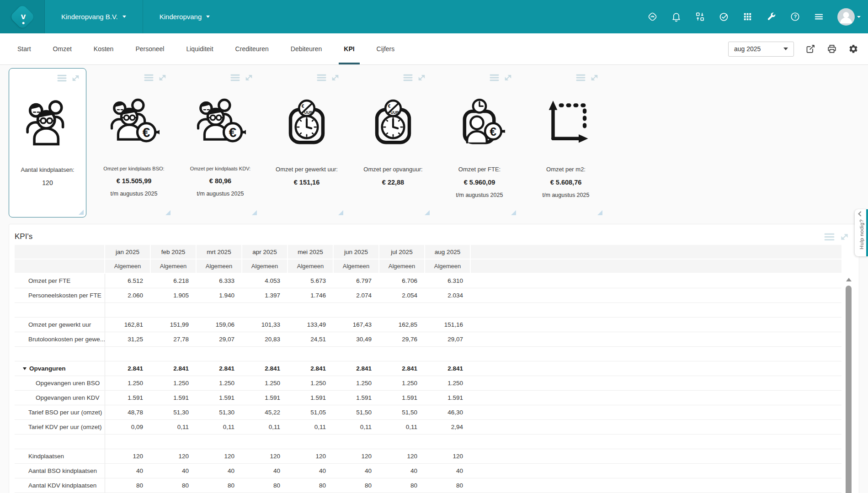  What do you see at coordinates (747, 49) in the screenshot?
I see `period-select-value: aug 2025` at bounding box center [747, 49].